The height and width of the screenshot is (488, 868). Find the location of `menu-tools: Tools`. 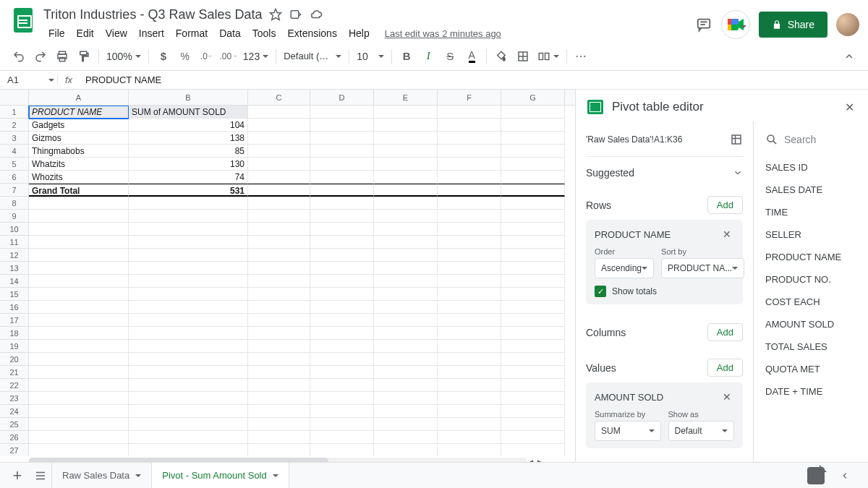

menu-tools: Tools is located at coordinates (265, 33).